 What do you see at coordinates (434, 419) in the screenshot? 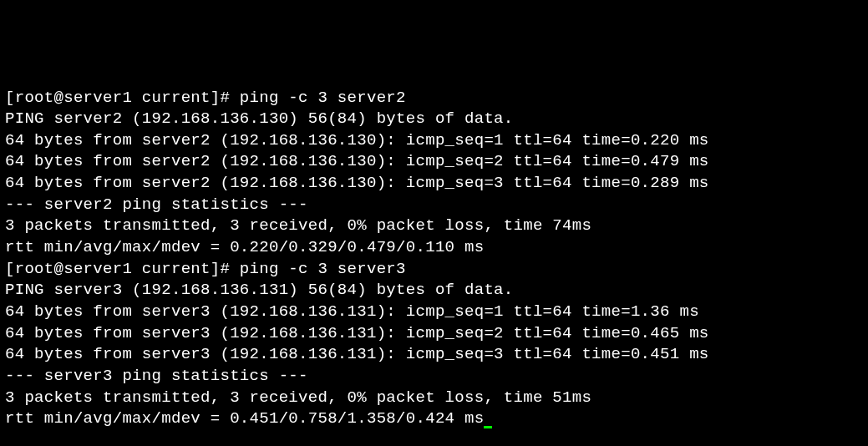
I see `terminal-line-with-cursor: rtt min/avg/max/mdev = 0.451/0.758/1.358…` at bounding box center [434, 419].